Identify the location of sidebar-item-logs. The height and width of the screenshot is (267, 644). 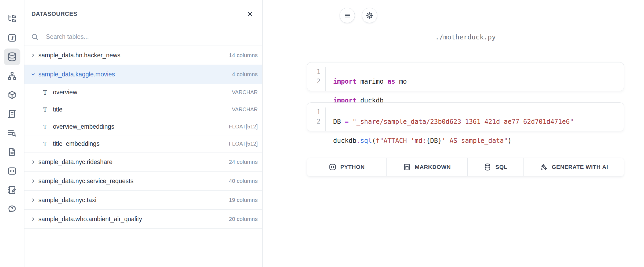
(12, 114).